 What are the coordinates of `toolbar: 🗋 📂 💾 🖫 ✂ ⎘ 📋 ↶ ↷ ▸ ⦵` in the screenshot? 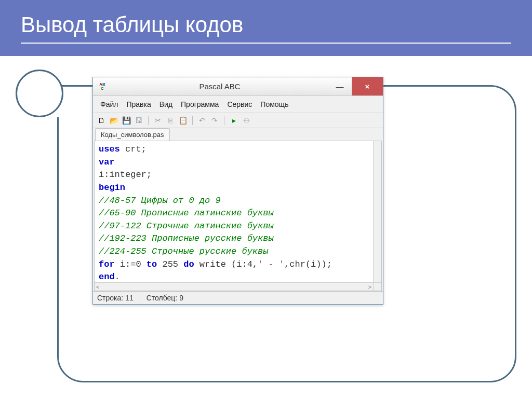 It's located at (238, 120).